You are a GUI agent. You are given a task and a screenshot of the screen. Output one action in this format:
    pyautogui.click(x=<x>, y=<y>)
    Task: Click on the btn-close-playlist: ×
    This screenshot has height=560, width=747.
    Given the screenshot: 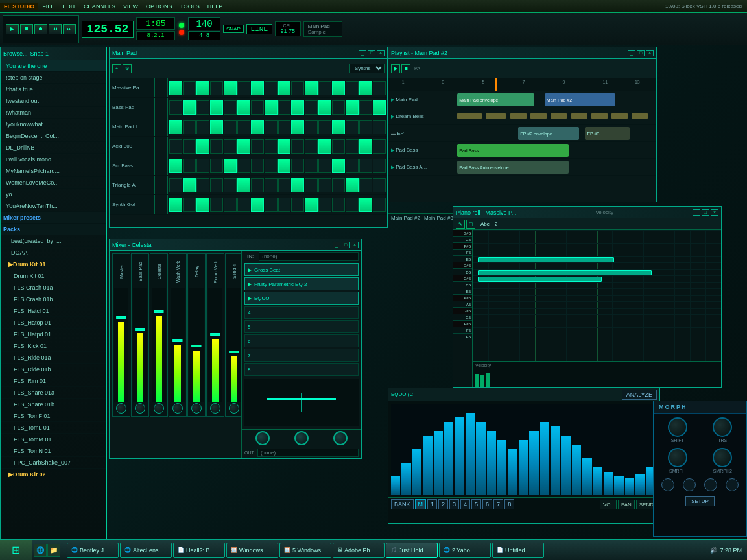 What is the action you would take?
    pyautogui.click(x=650, y=53)
    